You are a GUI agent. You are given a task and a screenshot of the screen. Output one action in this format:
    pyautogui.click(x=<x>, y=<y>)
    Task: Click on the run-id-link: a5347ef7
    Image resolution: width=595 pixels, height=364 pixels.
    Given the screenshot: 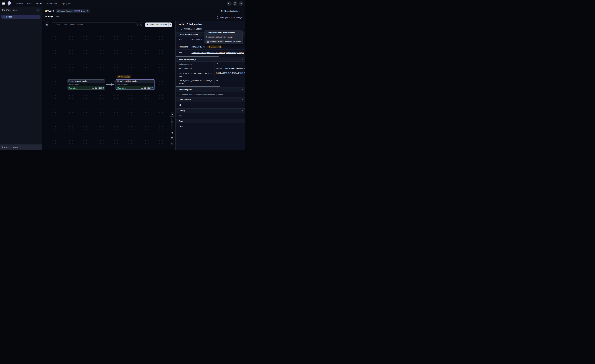 What is the action you would take?
    pyautogui.click(x=199, y=40)
    